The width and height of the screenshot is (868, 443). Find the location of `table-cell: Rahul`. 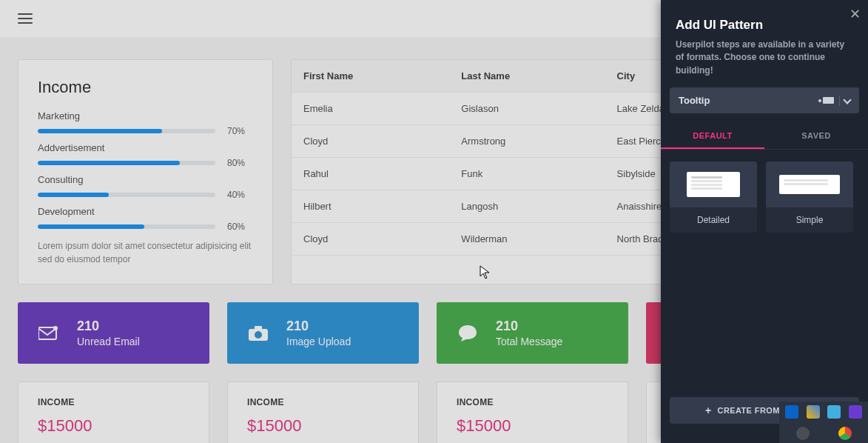

table-cell: Rahul is located at coordinates (370, 174).